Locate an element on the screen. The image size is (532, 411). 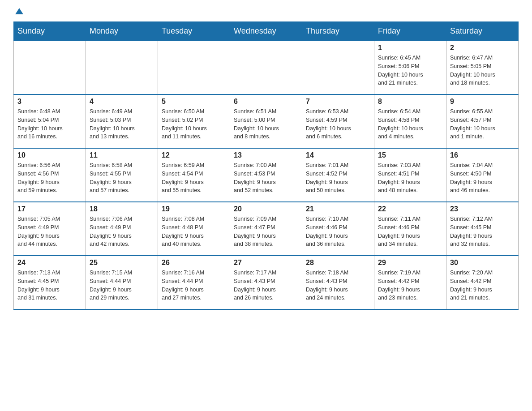
page-header is located at coordinates (266, 12).